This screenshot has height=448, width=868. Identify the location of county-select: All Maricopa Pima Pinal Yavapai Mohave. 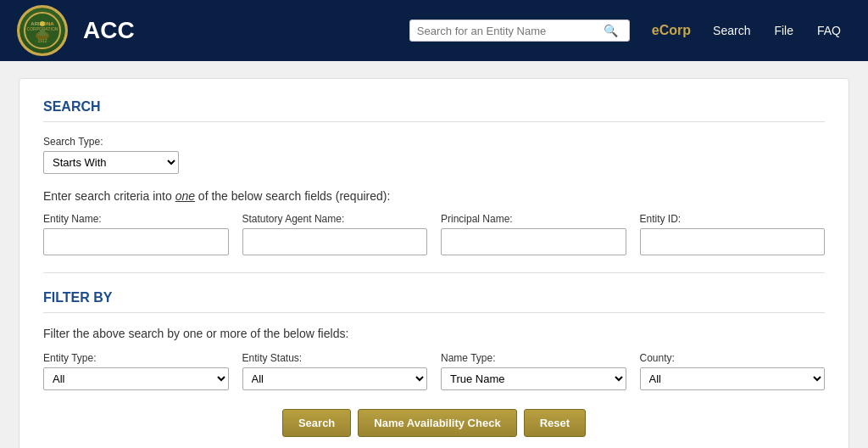
(732, 378).